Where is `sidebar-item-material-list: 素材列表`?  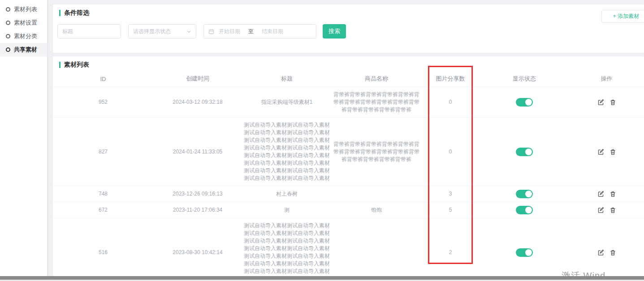
sidebar-item-material-list: 素材列表 is located at coordinates (23, 9).